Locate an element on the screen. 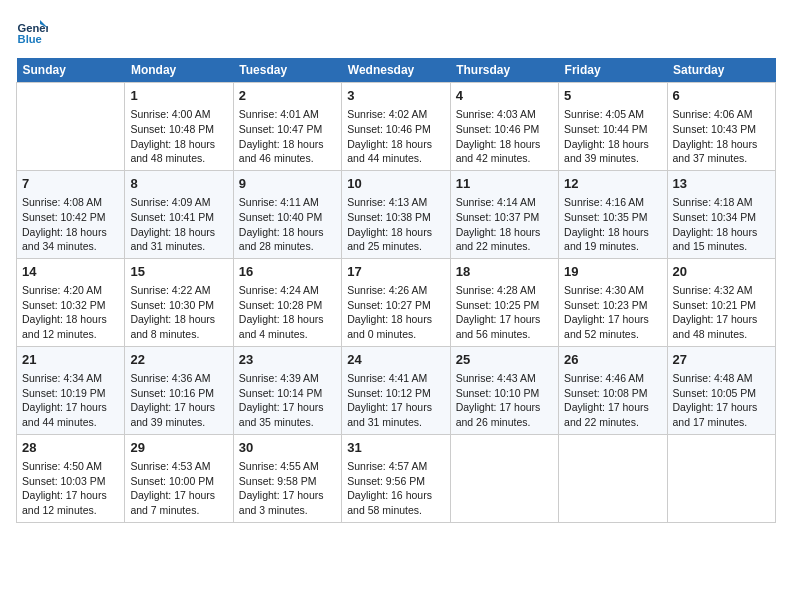 The width and height of the screenshot is (792, 612). calendar-cell: 2Sunrise: 4:01 AM Sunset: 10:47 PM Dayli… is located at coordinates (287, 127).